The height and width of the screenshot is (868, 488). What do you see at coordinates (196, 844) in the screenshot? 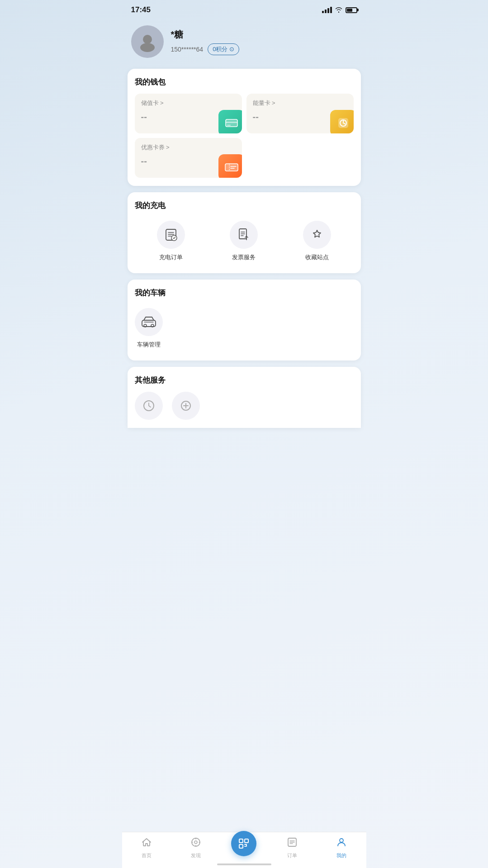
I see `discover-icon` at bounding box center [196, 844].